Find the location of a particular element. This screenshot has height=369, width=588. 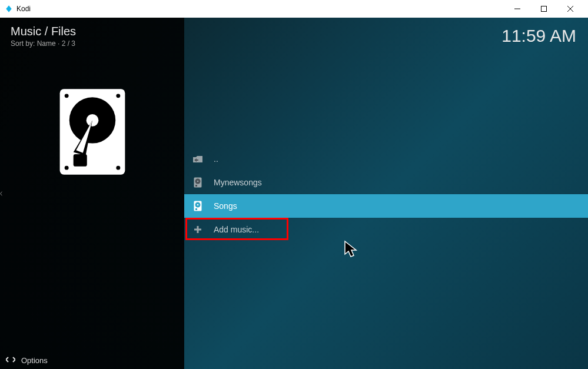

plus-icon is located at coordinates (198, 230).